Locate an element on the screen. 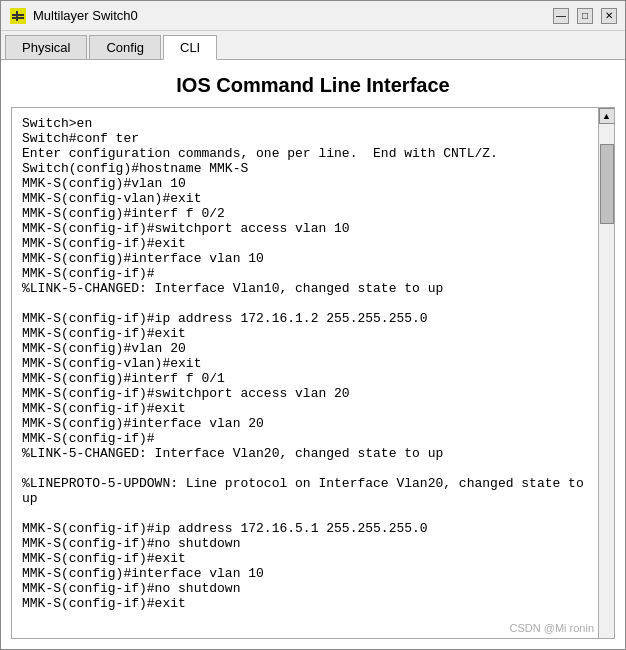 This screenshot has width=626, height=650. close-button: ✕ is located at coordinates (609, 16).